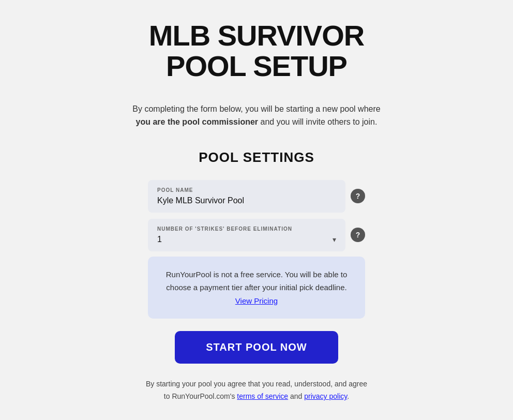  I want to click on pool-name-label: POOL NAME, so click(247, 190).